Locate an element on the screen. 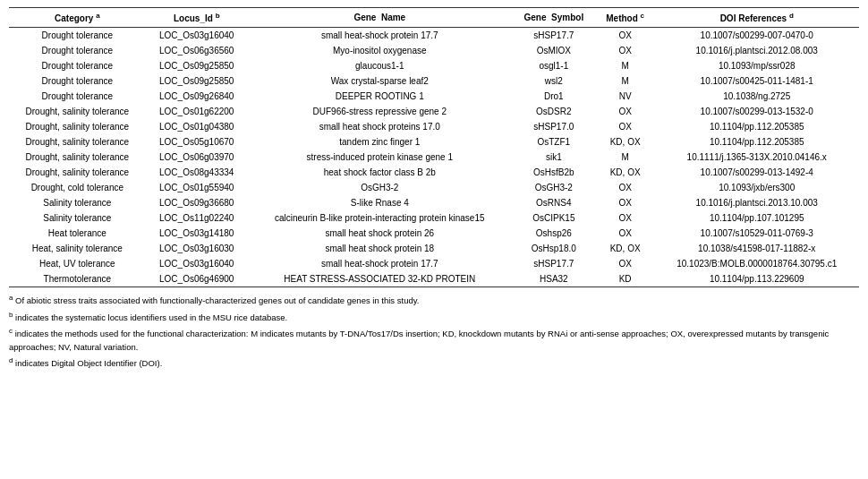 This screenshot has height=479, width=868. cell-gene: small heat-shock protein 17.7 is located at coordinates (379, 263).